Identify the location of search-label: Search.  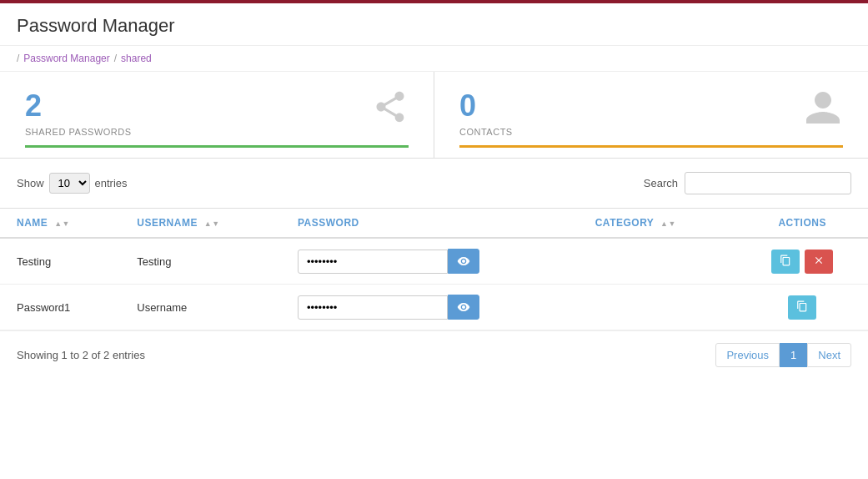
(660, 184).